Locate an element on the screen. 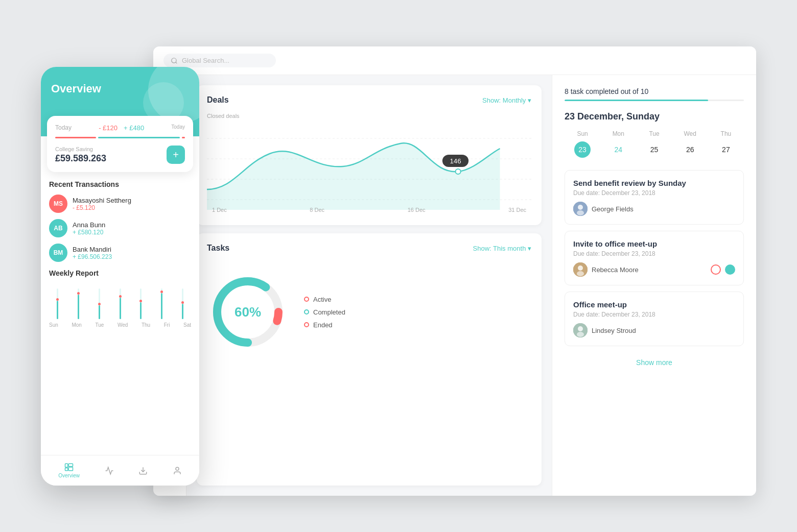 This screenshot has width=797, height=532. amount-neg: - £120 is located at coordinates (108, 128).